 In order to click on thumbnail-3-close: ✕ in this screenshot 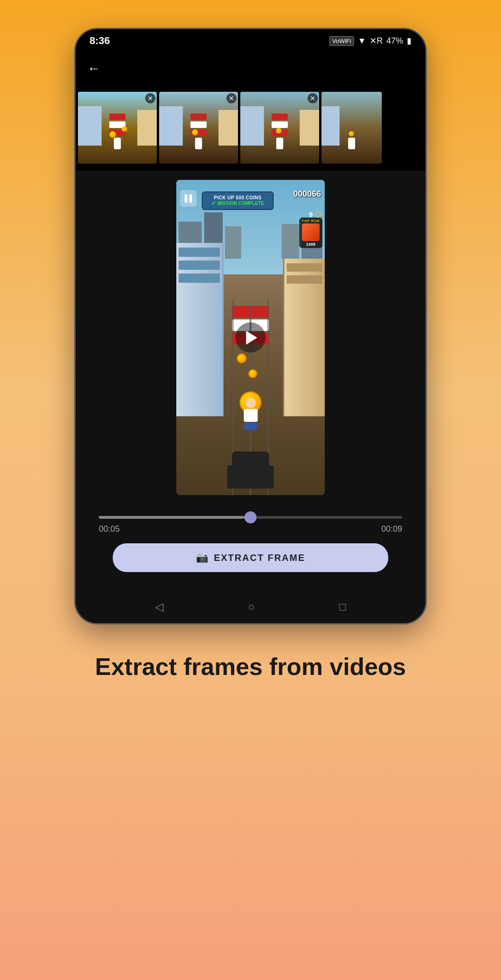, I will do `click(313, 98)`.